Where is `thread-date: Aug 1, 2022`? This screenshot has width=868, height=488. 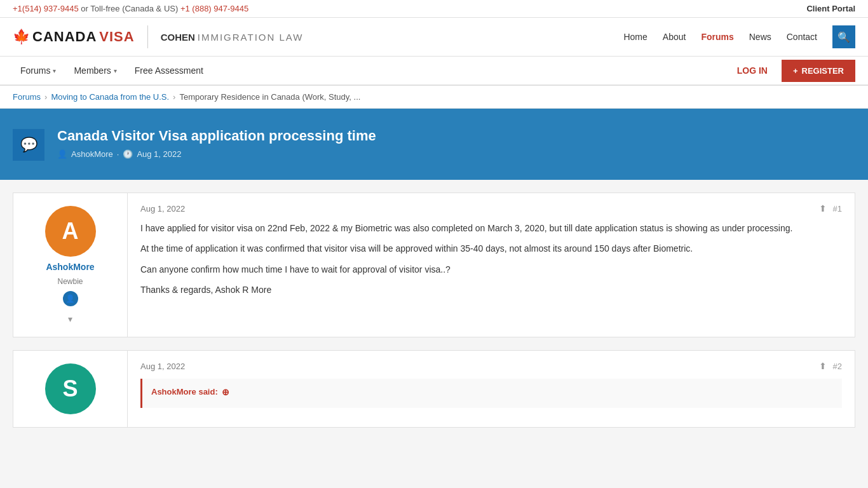
thread-date: Aug 1, 2022 is located at coordinates (159, 154).